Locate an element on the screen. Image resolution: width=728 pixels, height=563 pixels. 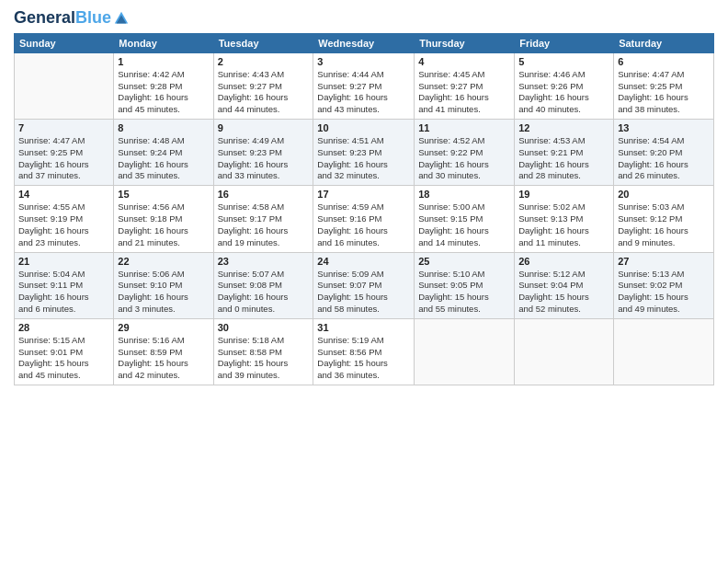
calendar-cell: 2Sunrise: 4:43 AM Sunset: 9:27 PM Daylig… is located at coordinates (263, 86).